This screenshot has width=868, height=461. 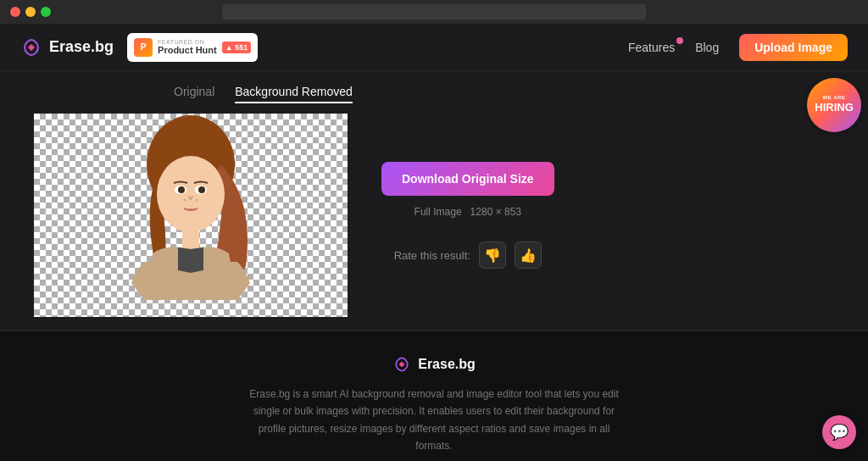 I want to click on hiring-inner: WE ARE HIRING, so click(x=834, y=105).